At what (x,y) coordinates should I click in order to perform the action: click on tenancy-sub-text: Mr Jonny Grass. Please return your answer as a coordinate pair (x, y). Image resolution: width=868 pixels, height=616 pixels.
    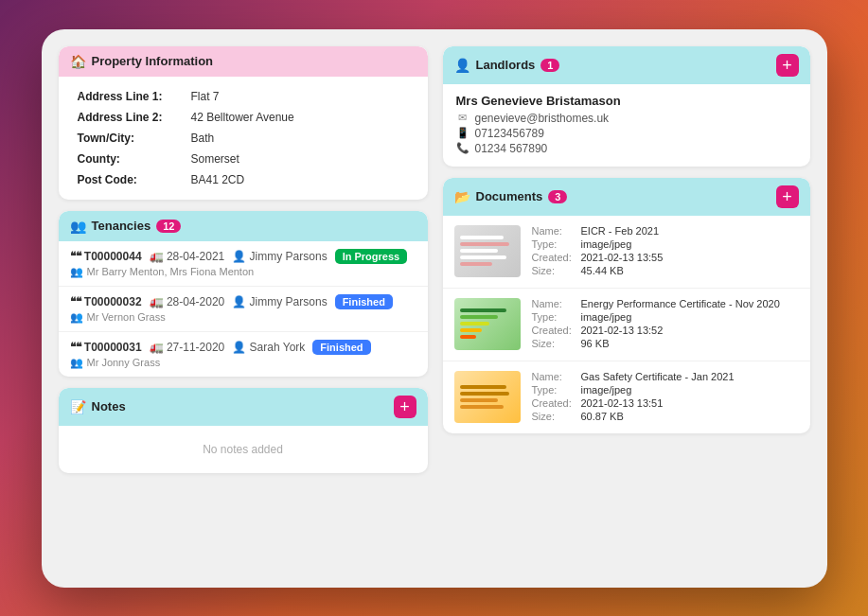
    Looking at the image, I should click on (124, 362).